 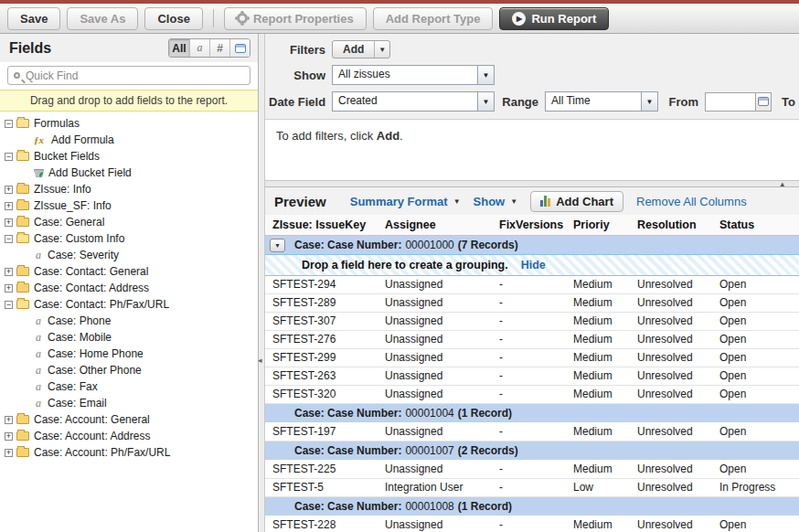 I want to click on tree-item-case-other-phone: aCase: Other Phone, so click(x=129, y=370).